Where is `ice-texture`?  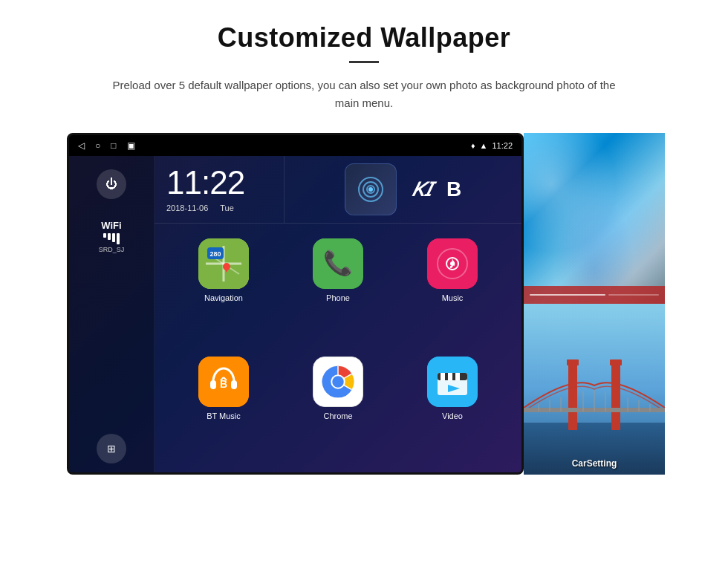
ice-texture is located at coordinates (594, 218).